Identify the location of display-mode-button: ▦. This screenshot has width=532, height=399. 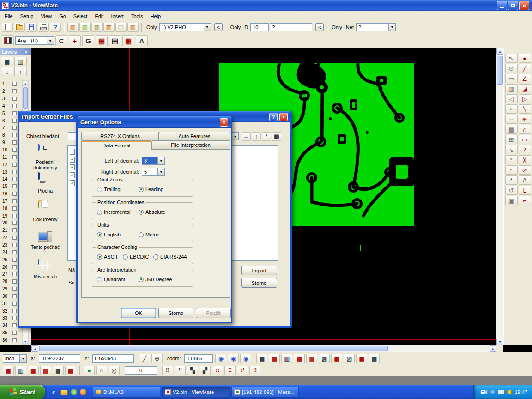
(73, 27).